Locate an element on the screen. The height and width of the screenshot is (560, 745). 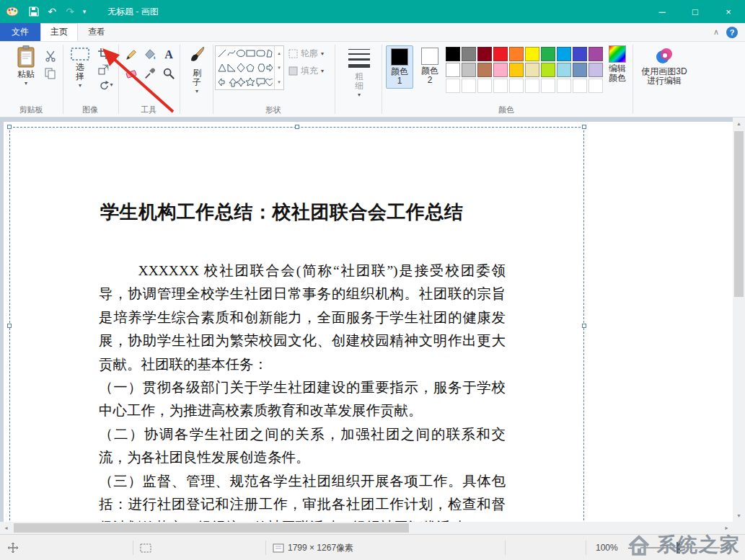
color1-button: 颜色 1 is located at coordinates (400, 67).